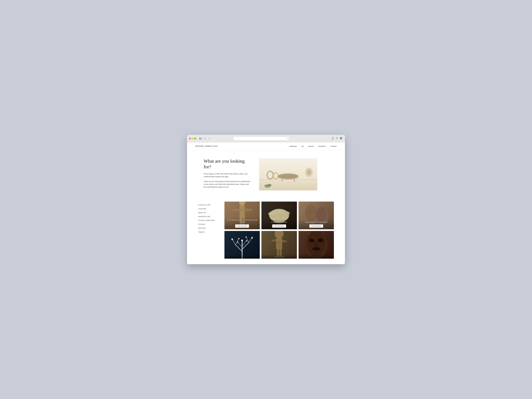 Image resolution: width=532 pixels, height=399 pixels. I want to click on nav-link-events: events, so click(311, 146).